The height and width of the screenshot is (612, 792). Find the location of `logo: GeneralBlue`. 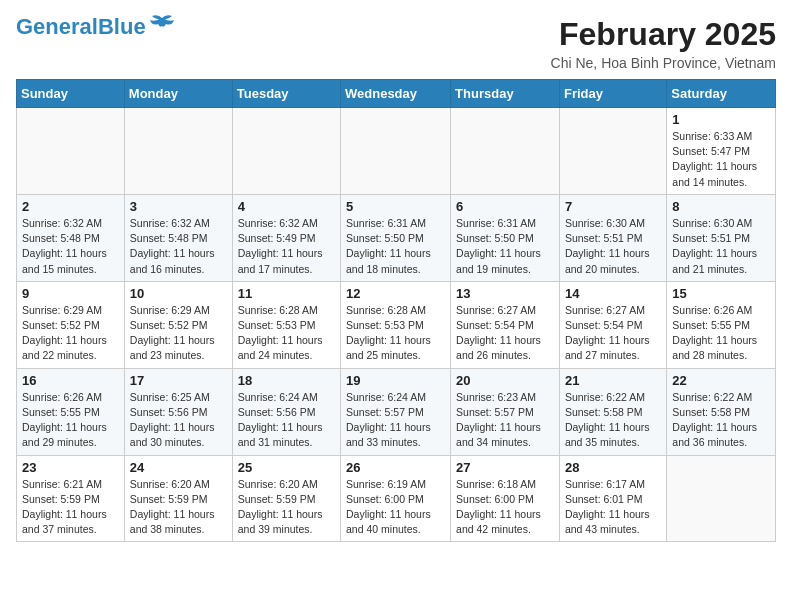

logo: GeneralBlue is located at coordinates (96, 27).